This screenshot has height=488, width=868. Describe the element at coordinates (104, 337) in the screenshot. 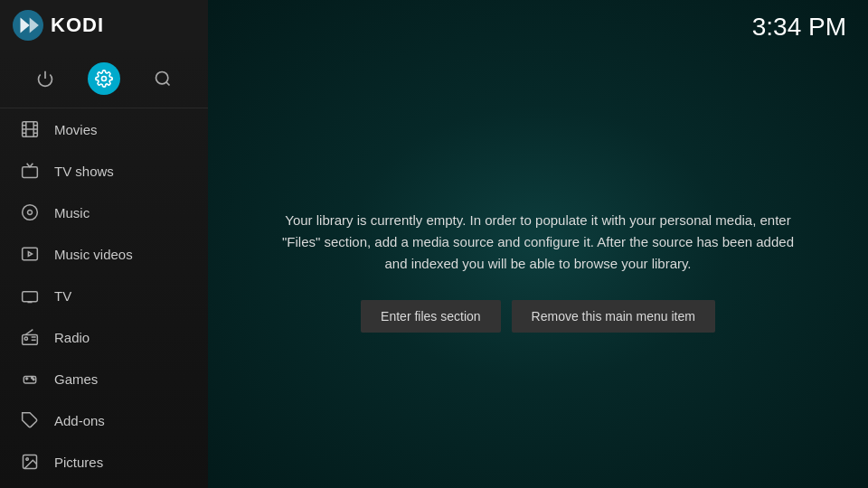

I see `sidebar-item-radio: Radio` at that location.